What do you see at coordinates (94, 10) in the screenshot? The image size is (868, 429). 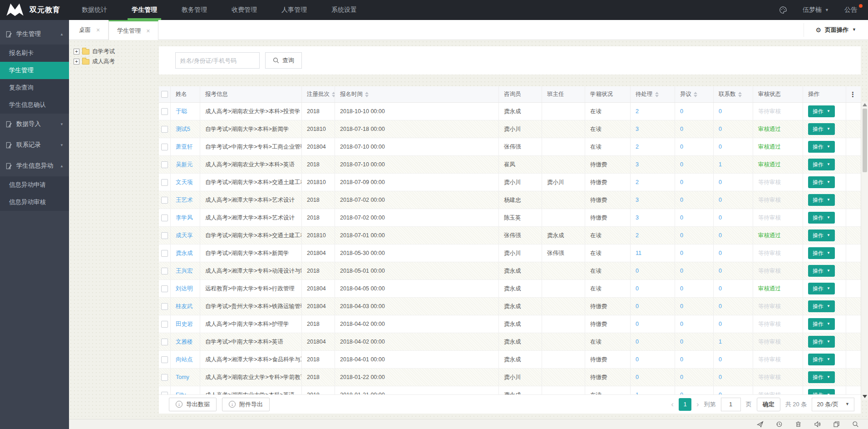 I see `nav-item: 数据统计` at bounding box center [94, 10].